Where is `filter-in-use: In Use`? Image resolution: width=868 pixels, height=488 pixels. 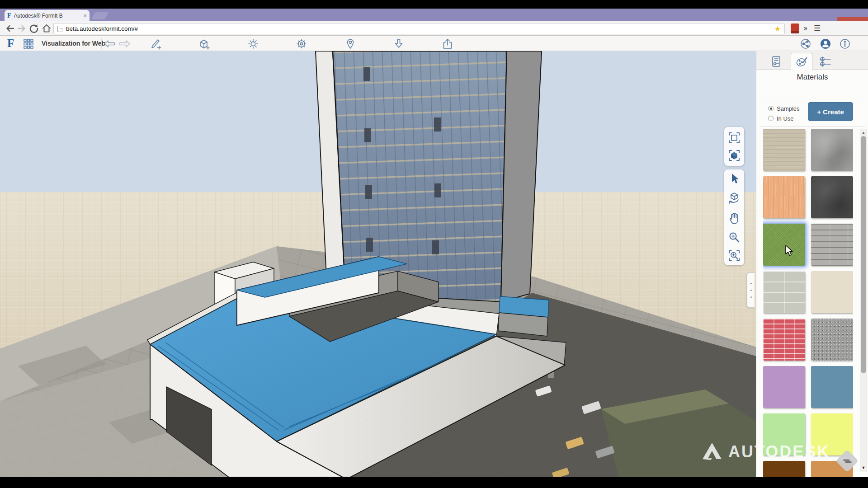
filter-in-use: In Use is located at coordinates (781, 118).